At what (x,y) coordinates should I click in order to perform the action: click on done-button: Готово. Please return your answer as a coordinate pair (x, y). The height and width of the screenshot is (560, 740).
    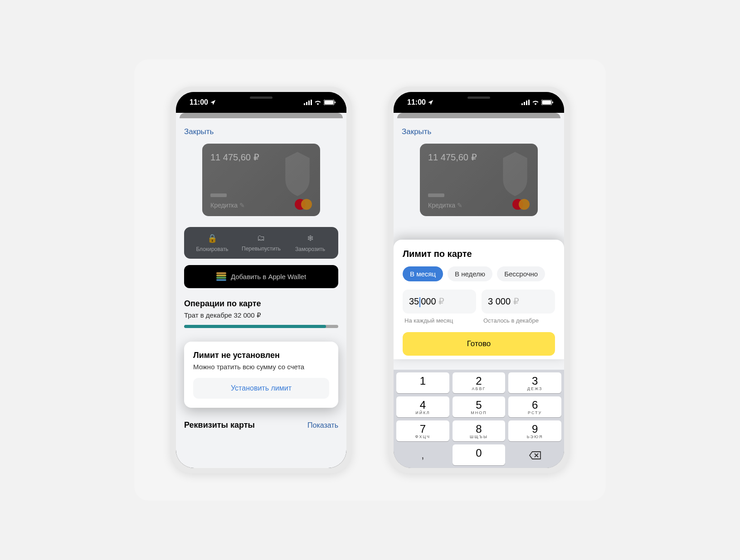
    Looking at the image, I should click on (479, 344).